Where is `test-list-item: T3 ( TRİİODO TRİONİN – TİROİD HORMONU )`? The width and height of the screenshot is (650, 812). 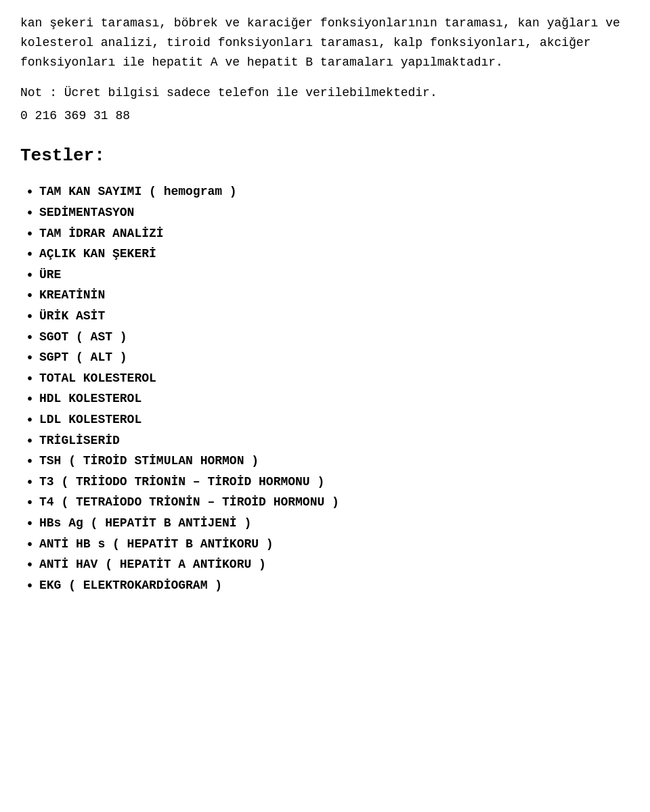 test-list-item: T3 ( TRİİODO TRİONİN – TİROİD HORMONU ) is located at coordinates (325, 482).